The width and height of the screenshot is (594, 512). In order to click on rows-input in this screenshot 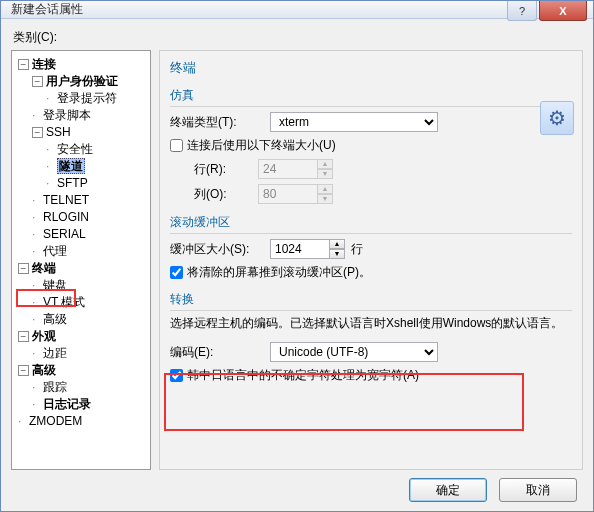, I will do `click(288, 169)`.